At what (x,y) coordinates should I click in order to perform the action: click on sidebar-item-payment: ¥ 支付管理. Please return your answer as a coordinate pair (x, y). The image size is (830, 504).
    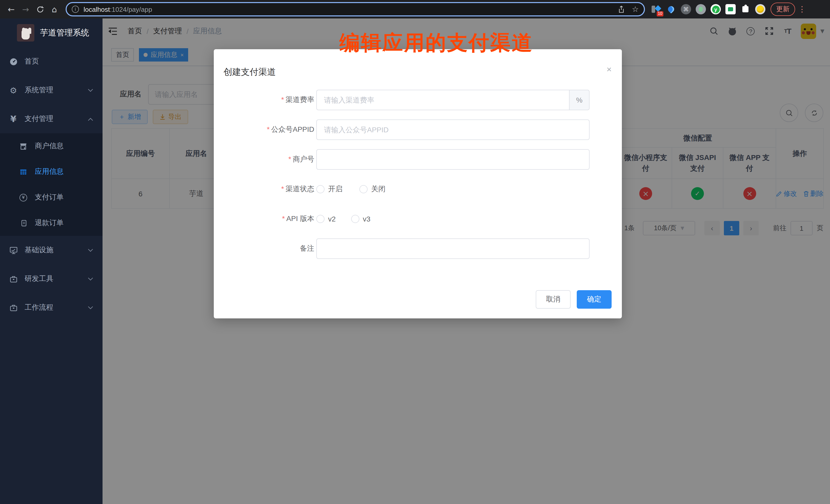
    Looking at the image, I should click on (51, 119).